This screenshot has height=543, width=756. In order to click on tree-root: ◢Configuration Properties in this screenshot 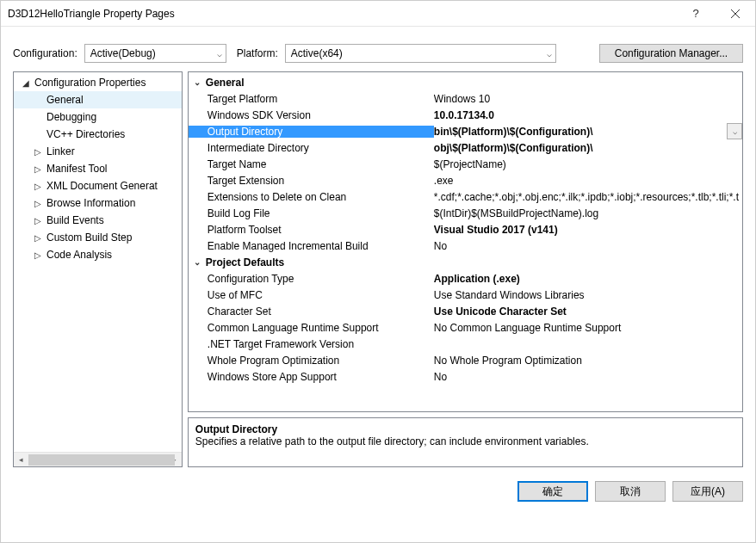, I will do `click(98, 83)`.